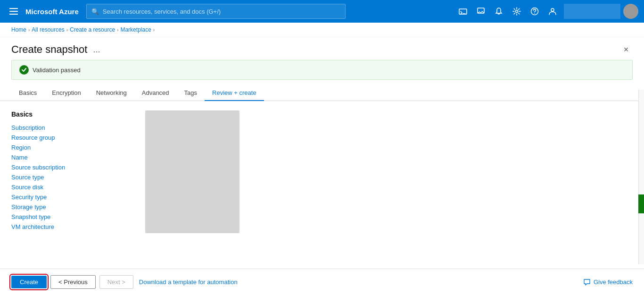  I want to click on scrollbar-track, so click(641, 174).